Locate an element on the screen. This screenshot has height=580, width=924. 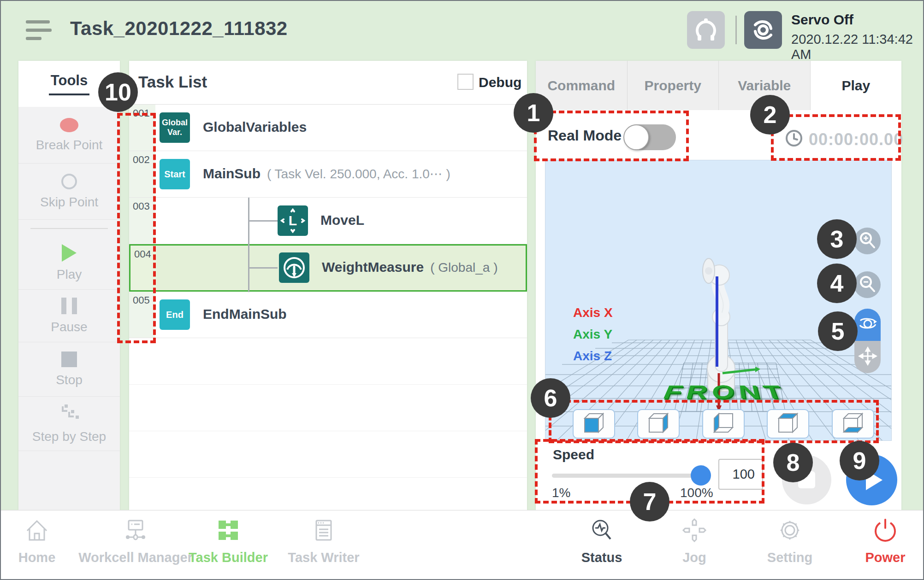
start-icon: Start is located at coordinates (175, 174).